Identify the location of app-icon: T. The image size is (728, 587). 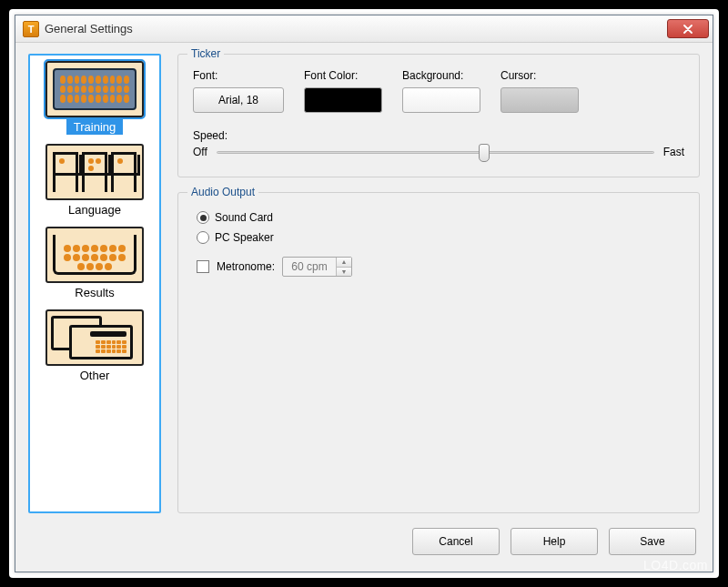
(31, 29).